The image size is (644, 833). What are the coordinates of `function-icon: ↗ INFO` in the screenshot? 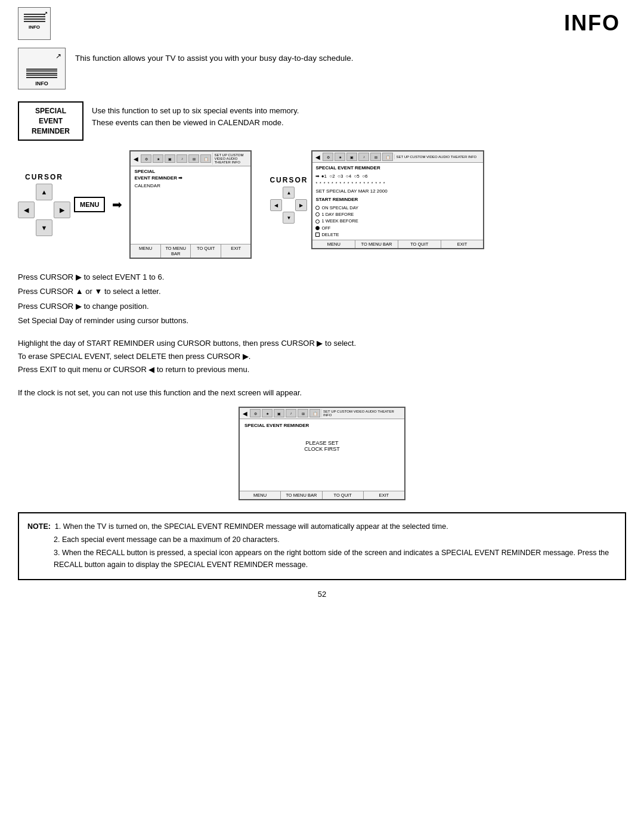 It's located at (42, 69).